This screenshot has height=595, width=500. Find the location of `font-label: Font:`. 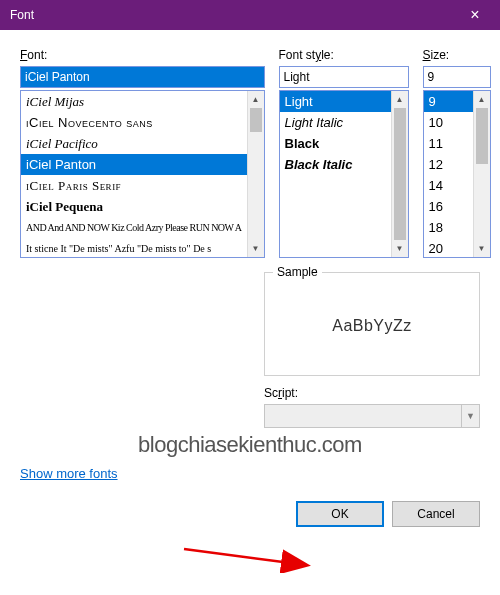

font-label: Font: is located at coordinates (142, 55).